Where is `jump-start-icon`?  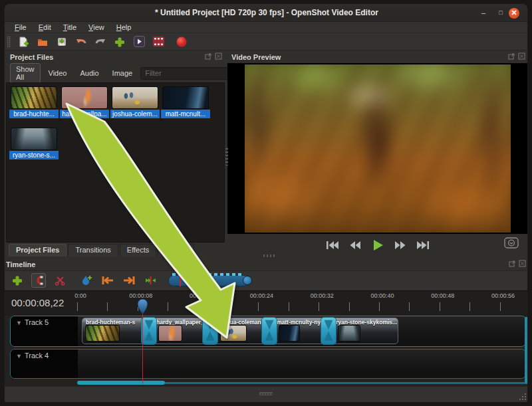 jump-start-icon is located at coordinates (332, 245).